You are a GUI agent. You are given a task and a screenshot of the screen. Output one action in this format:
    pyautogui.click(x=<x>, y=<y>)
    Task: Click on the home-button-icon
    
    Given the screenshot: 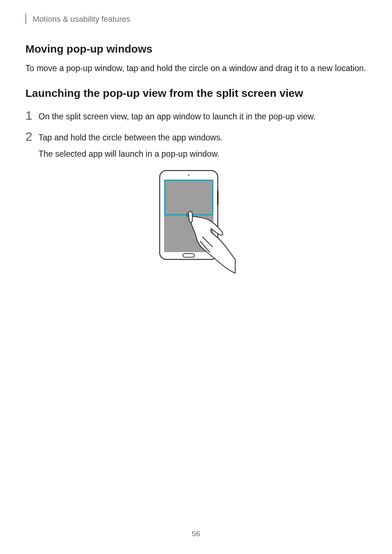 What is the action you would take?
    pyautogui.click(x=189, y=255)
    